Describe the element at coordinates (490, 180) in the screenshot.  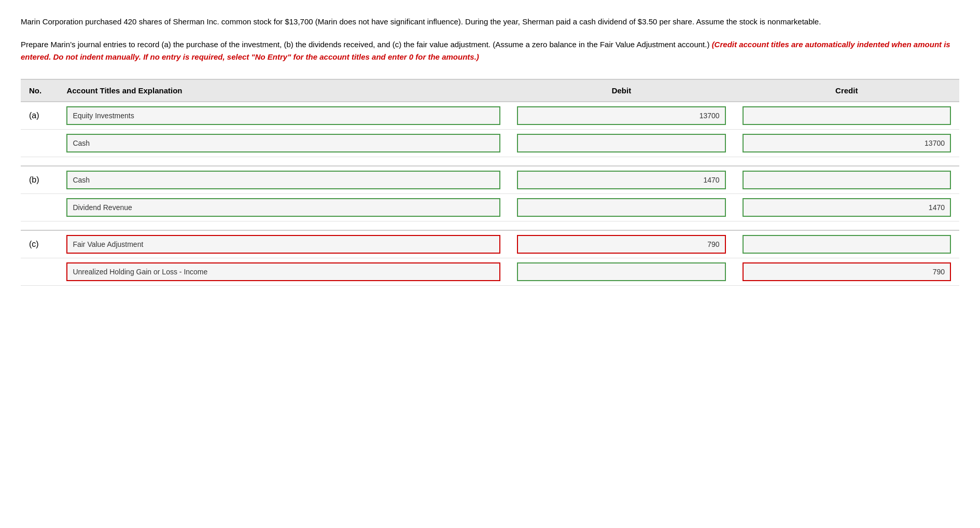
I see `table-row: (b)` at that location.